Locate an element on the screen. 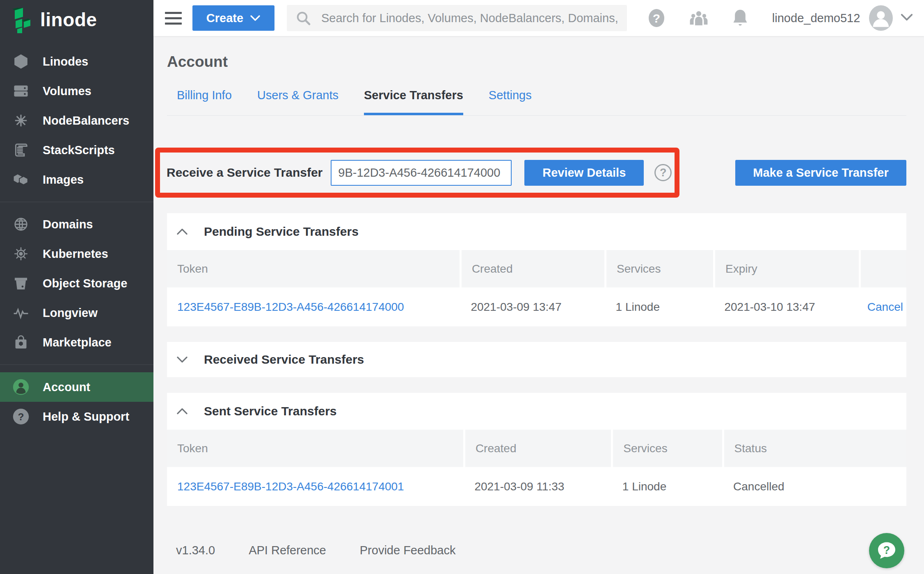 This screenshot has width=924, height=574. linode-logo: linode is located at coordinates (77, 20).